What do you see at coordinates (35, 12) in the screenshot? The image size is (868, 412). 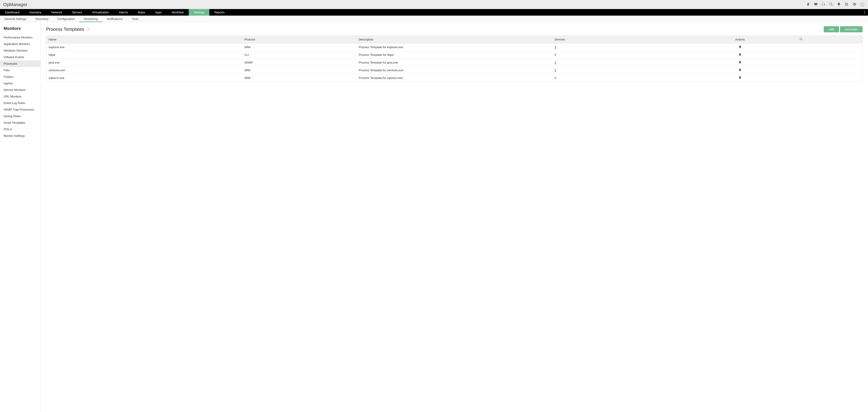 I see `primary-tab-inventory: Inventory` at bounding box center [35, 12].